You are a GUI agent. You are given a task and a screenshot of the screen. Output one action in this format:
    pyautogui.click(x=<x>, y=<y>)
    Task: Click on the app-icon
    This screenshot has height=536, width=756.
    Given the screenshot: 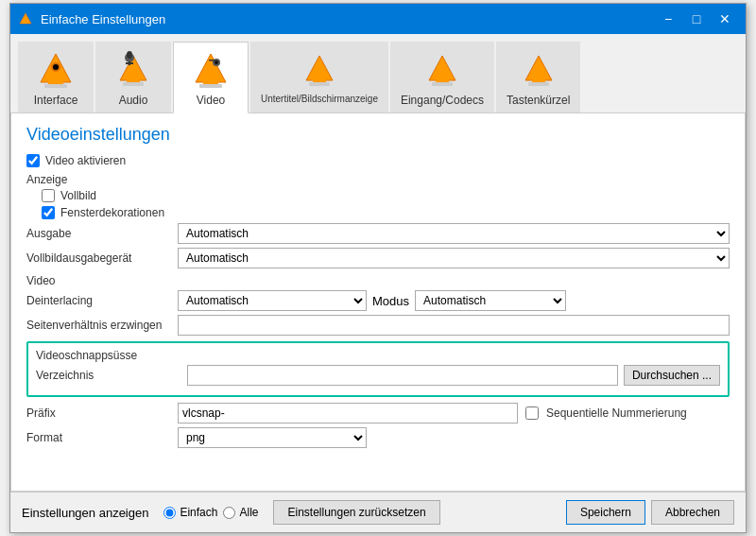 What is the action you would take?
    pyautogui.click(x=26, y=19)
    